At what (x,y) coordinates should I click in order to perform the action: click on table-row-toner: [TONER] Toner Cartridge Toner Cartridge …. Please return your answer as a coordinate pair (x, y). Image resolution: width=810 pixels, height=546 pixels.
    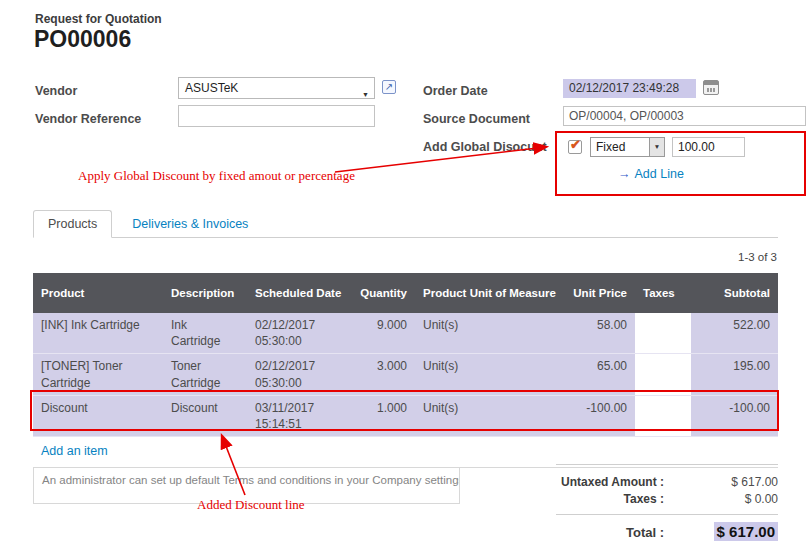
    Looking at the image, I should click on (406, 374).